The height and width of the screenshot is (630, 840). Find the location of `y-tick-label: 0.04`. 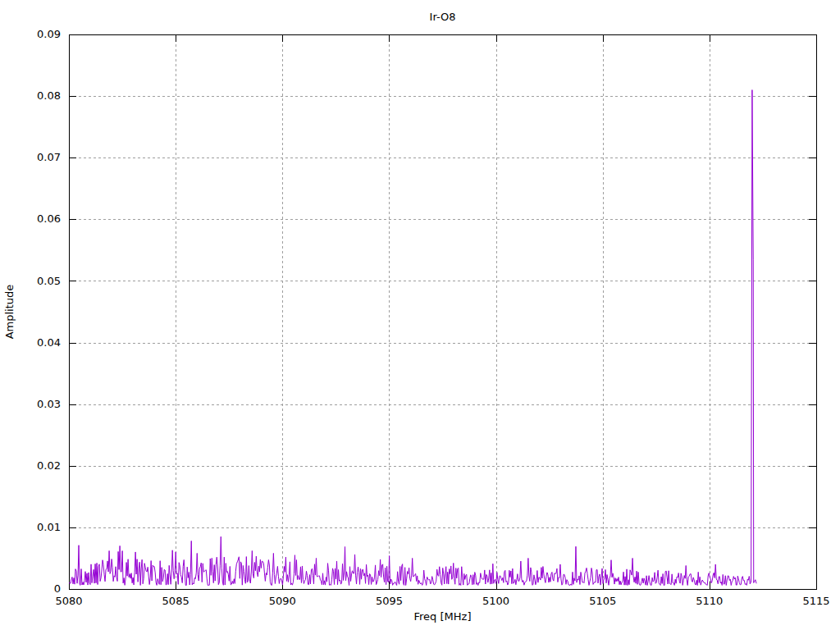

y-tick-label: 0.04 is located at coordinates (49, 343).